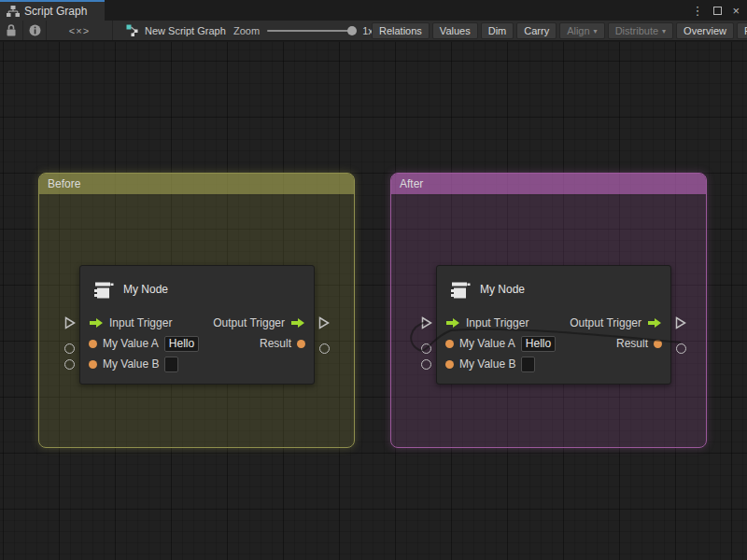 Image resolution: width=747 pixels, height=560 pixels. Describe the element at coordinates (170, 31) in the screenshot. I see `graph-breadcrumb: New Script Graph` at that location.